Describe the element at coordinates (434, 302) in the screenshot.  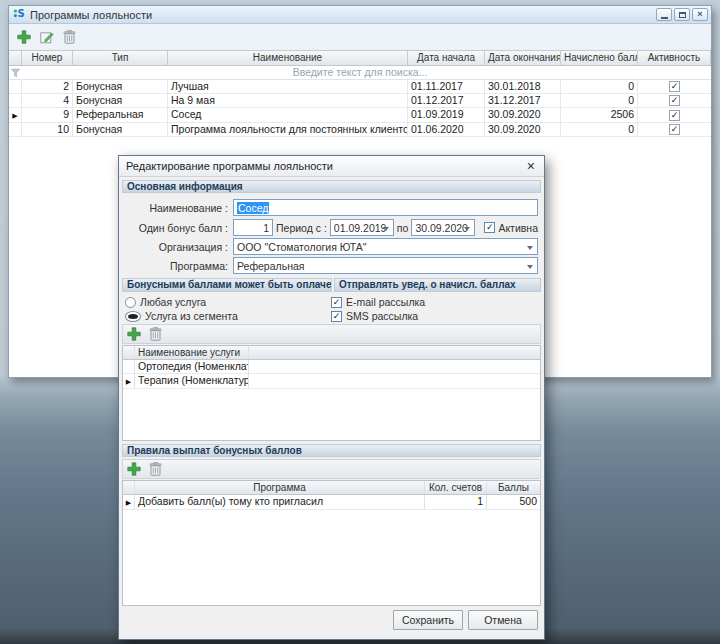
I see `email-checkbox-row: ✓ E-mail рассылка` at that location.